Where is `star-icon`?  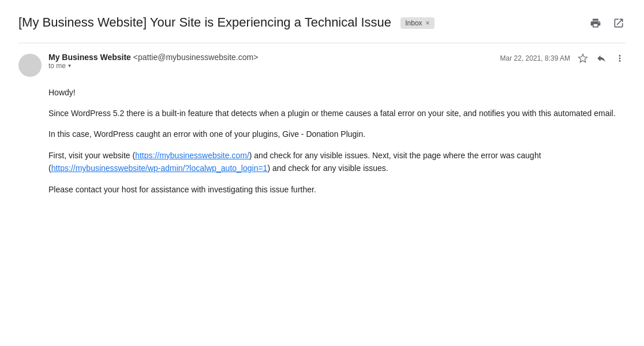
star-icon is located at coordinates (583, 58).